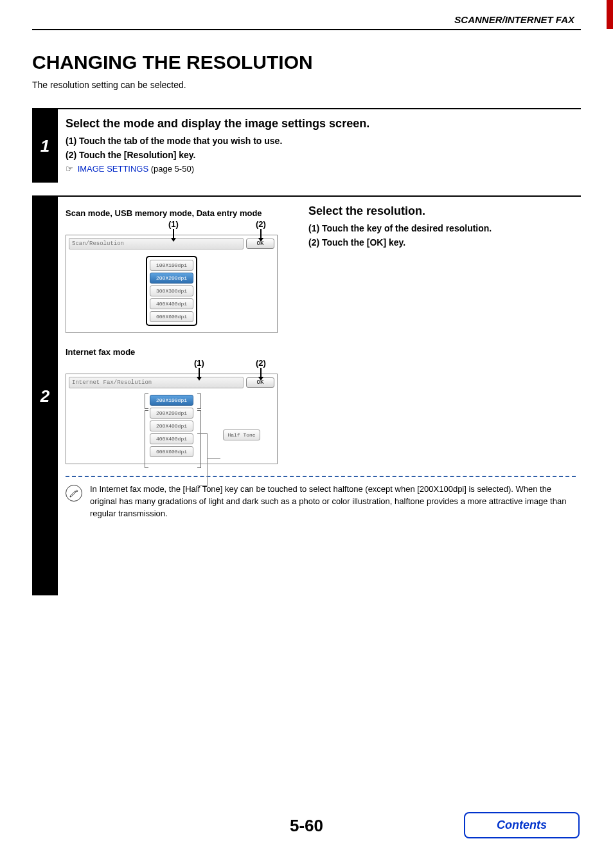 This screenshot has width=613, height=868. What do you see at coordinates (172, 439) in the screenshot?
I see `ifax-res-400x400: 400X400dpi` at bounding box center [172, 439].